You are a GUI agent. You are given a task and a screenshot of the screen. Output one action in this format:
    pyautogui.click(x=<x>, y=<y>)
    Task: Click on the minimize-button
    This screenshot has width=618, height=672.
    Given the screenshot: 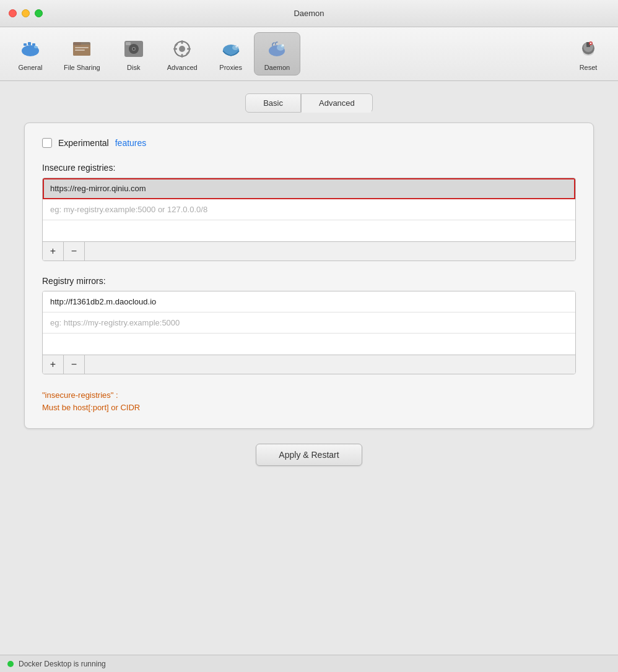 What is the action you would take?
    pyautogui.click(x=26, y=14)
    